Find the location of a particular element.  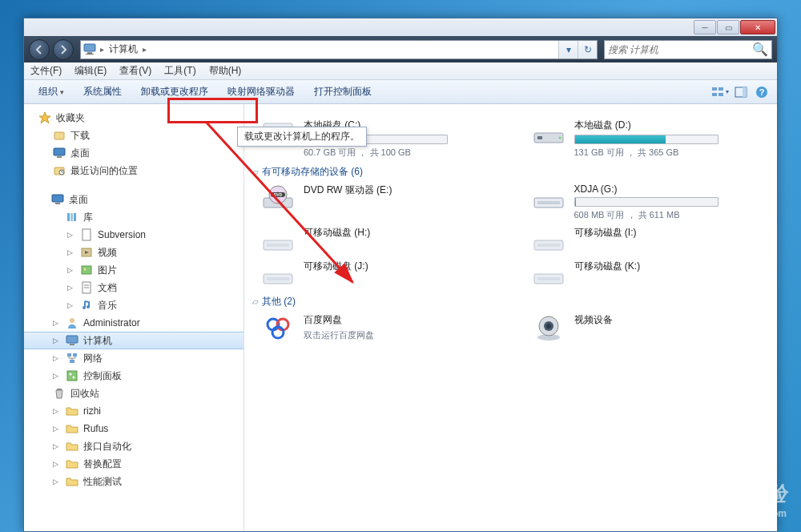

system-properties-button: 系统属性 is located at coordinates (103, 91).